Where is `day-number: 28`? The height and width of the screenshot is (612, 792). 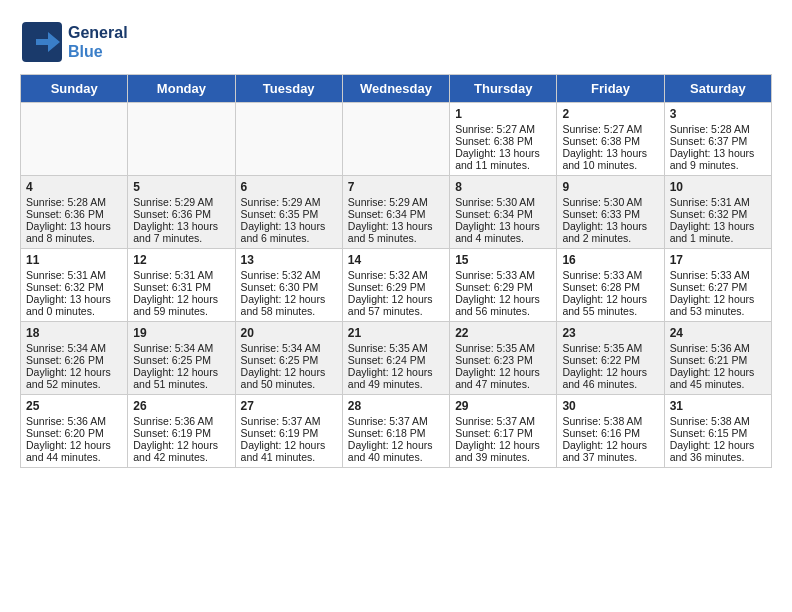
day-number: 28 is located at coordinates (396, 406).